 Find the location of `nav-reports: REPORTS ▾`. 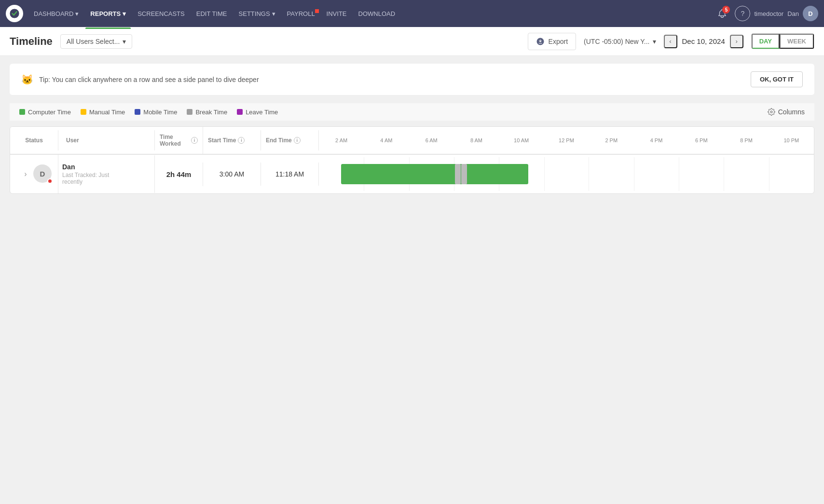

nav-reports: REPORTS ▾ is located at coordinates (108, 14).